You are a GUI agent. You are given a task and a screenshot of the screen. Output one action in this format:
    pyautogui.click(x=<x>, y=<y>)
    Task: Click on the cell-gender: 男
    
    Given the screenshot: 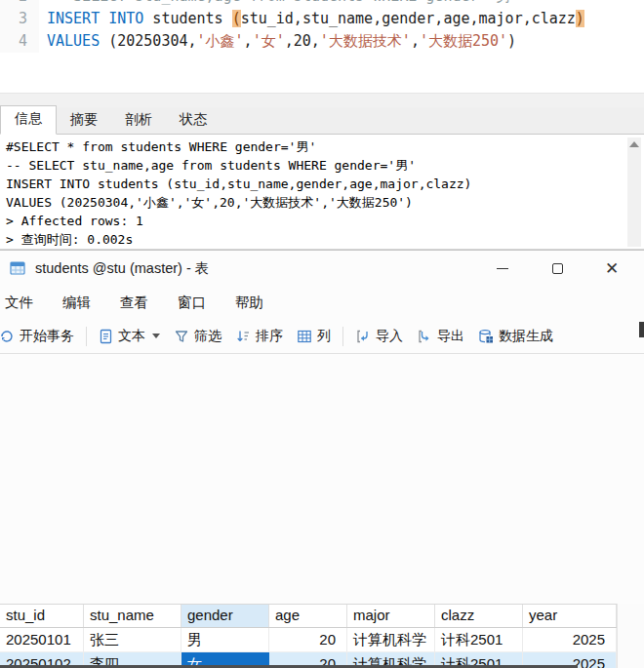 What is the action you would take?
    pyautogui.click(x=225, y=640)
    